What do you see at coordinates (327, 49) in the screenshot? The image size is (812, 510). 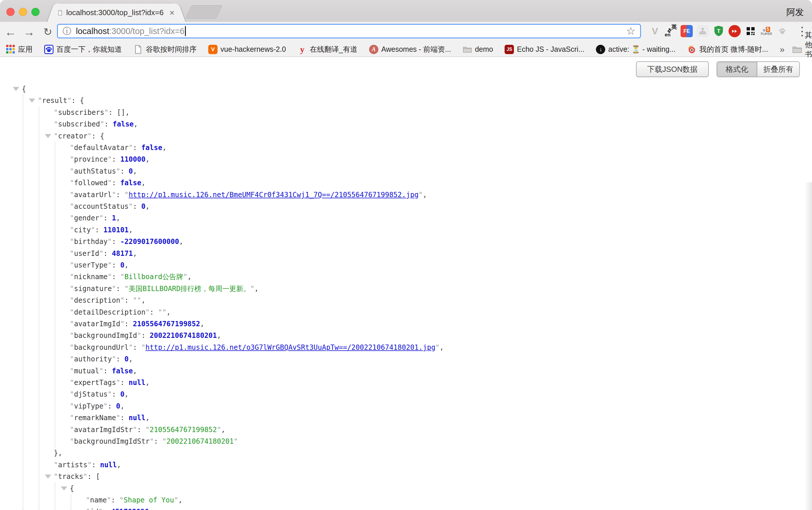 I see `bookmark-item: y在线翻译_有道` at bounding box center [327, 49].